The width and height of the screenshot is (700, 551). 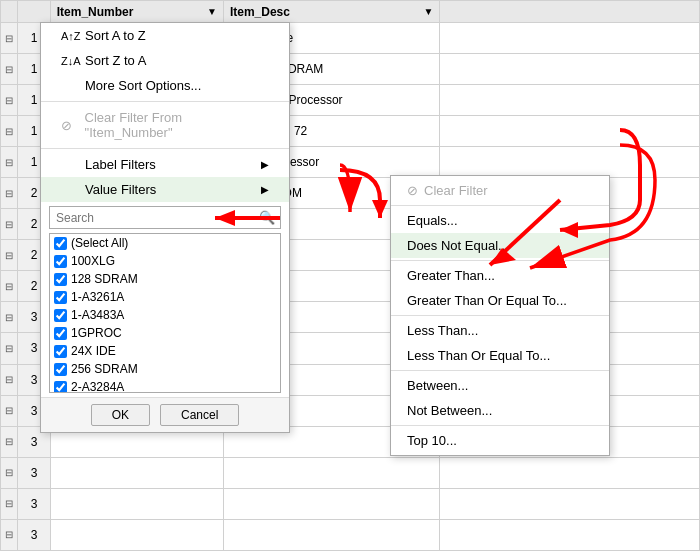 I want to click on list-item: 2-A3284A, so click(x=165, y=386).